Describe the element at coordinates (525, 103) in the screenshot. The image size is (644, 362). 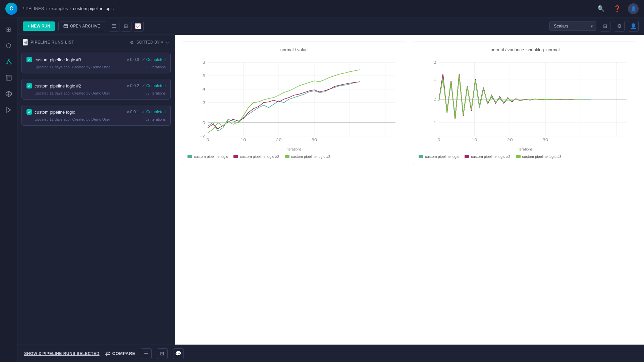
I see `chart-2-card: normal / variance_shrinking_normal` at that location.